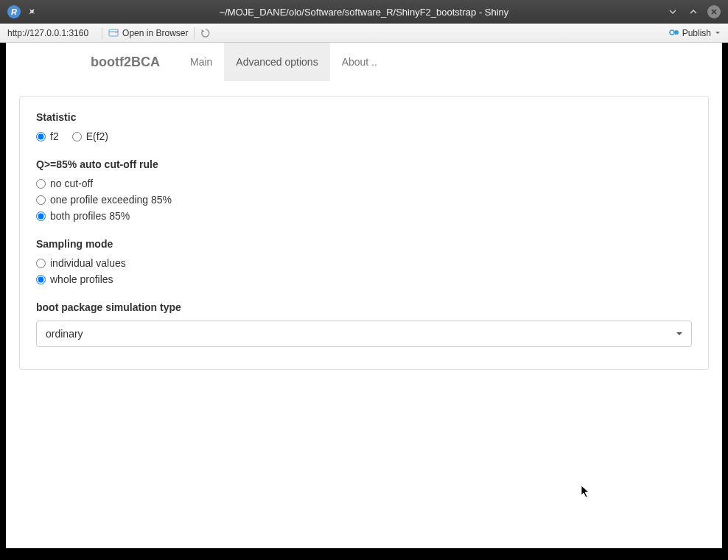 The height and width of the screenshot is (560, 728). Describe the element at coordinates (364, 117) in the screenshot. I see `statistic-label: Statistic` at that location.